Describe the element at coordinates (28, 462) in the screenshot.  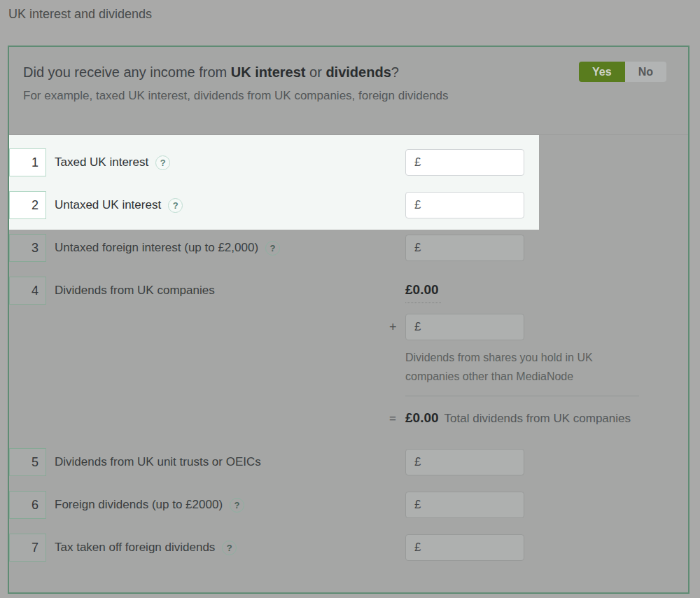
I see `row-number: 5` at that location.